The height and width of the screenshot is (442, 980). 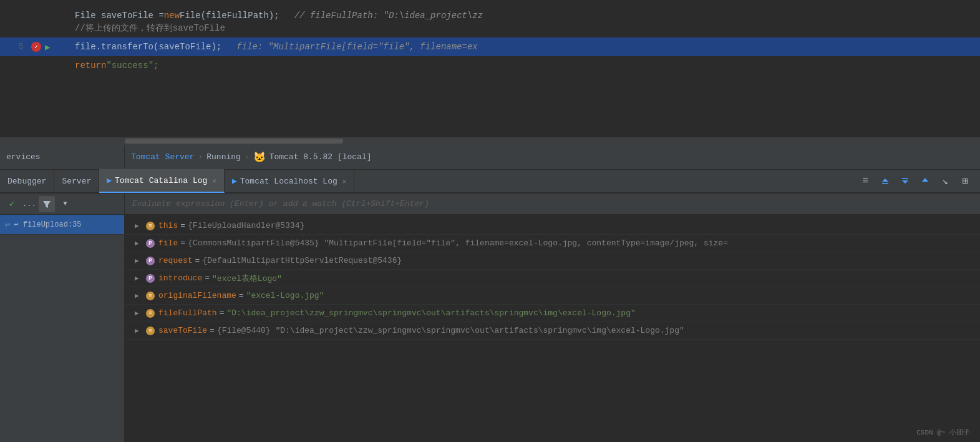 I want to click on resume-btn: ✓, so click(x=12, y=204).